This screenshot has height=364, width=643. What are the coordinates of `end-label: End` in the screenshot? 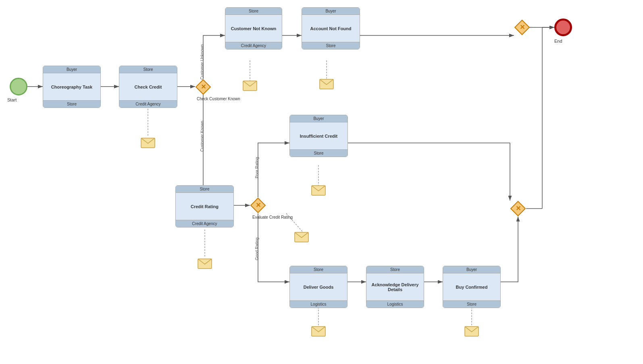 It's located at (558, 41).